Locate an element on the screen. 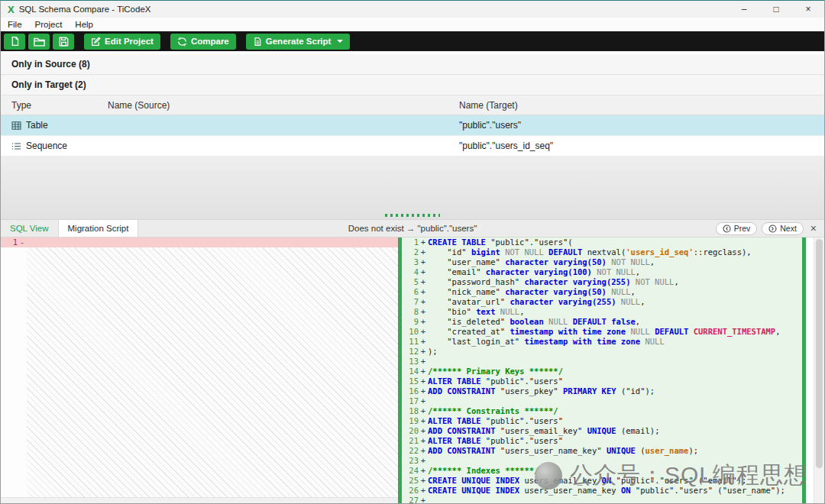  tab-sql-view-label: SQL View is located at coordinates (29, 228).